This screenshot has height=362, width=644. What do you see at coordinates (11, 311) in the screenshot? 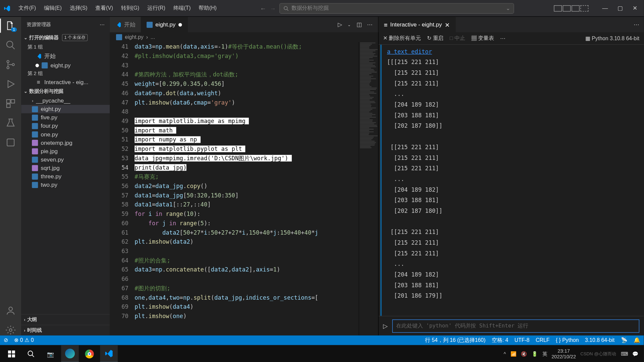
I see `account-icon` at bounding box center [11, 311].